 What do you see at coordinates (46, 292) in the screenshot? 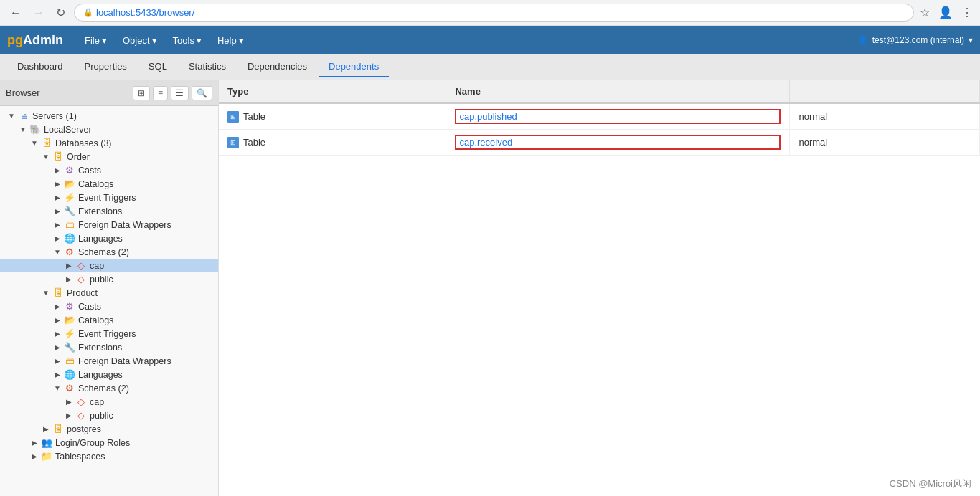
I see `expand-product: ▼` at bounding box center [46, 292].